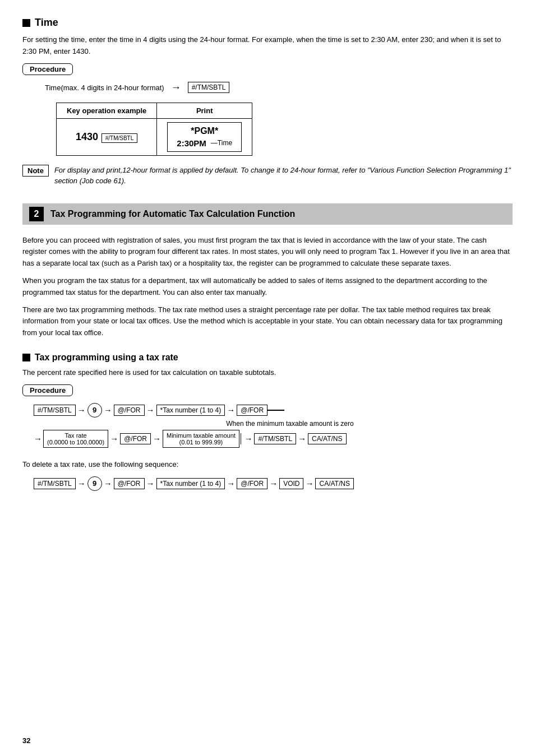  Describe the element at coordinates (205, 110) in the screenshot. I see `print-header: Print` at that location.